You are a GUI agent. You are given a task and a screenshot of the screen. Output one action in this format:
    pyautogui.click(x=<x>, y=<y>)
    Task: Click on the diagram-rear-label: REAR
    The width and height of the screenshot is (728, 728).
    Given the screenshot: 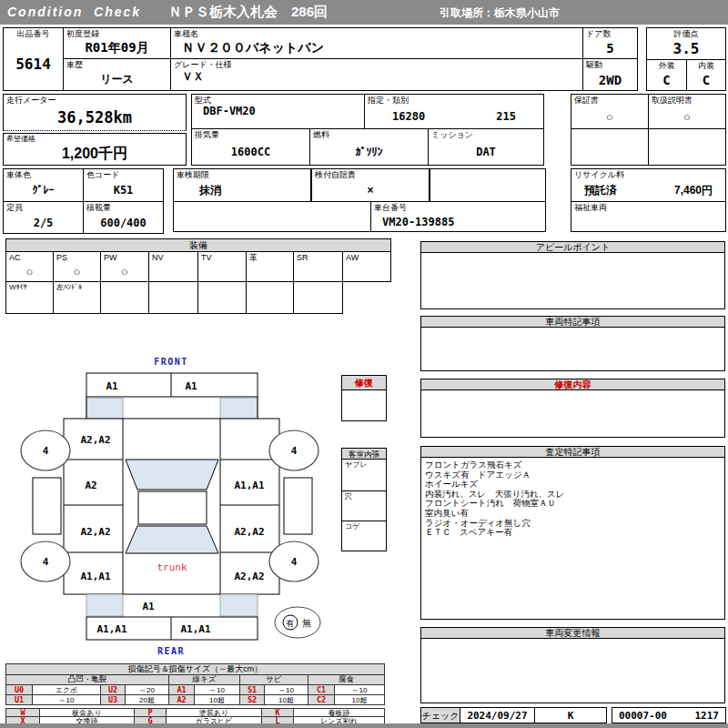 What is the action you would take?
    pyautogui.click(x=171, y=652)
    